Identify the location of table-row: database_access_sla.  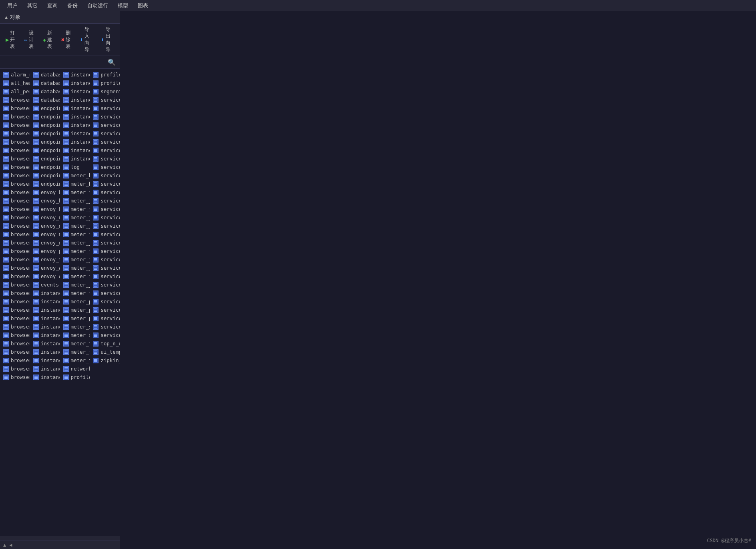
(45, 100).